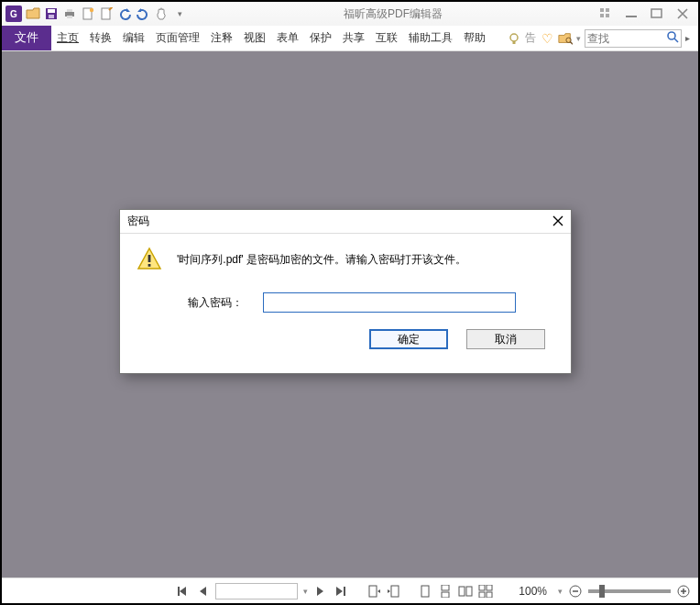 This screenshot has width=700, height=605. Describe the element at coordinates (514, 38) in the screenshot. I see `bulb-icon` at that location.